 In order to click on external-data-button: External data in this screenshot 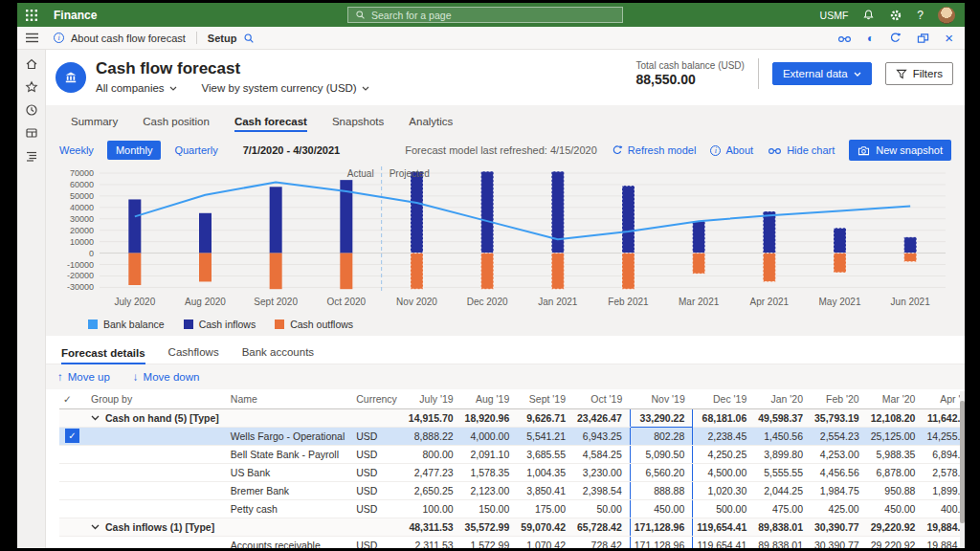, I will do `click(822, 74)`.